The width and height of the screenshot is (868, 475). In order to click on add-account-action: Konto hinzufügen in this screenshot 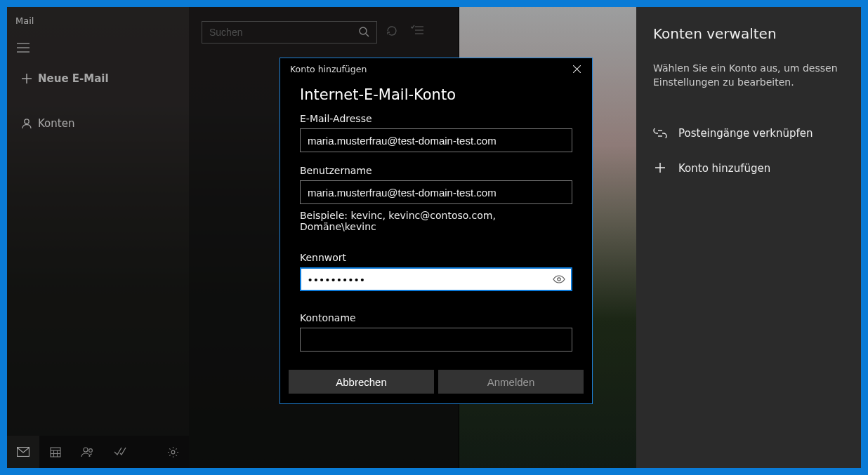, I will do `click(749, 168)`.